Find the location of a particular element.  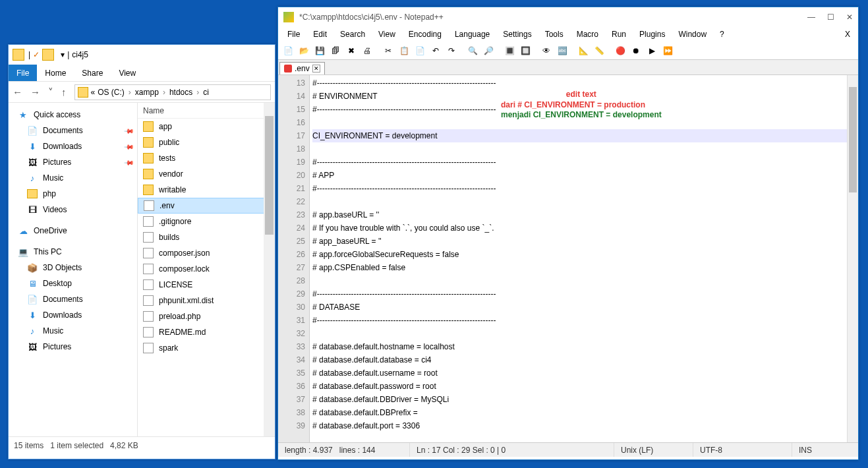

toolbar-button: 🔴 is located at coordinates (620, 51).